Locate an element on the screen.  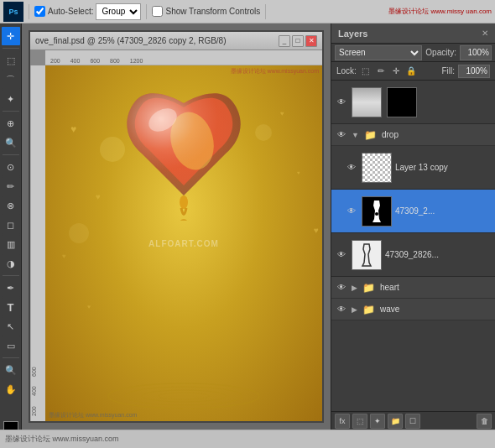
group-drop-arrow: ▼ is located at coordinates (356, 135).